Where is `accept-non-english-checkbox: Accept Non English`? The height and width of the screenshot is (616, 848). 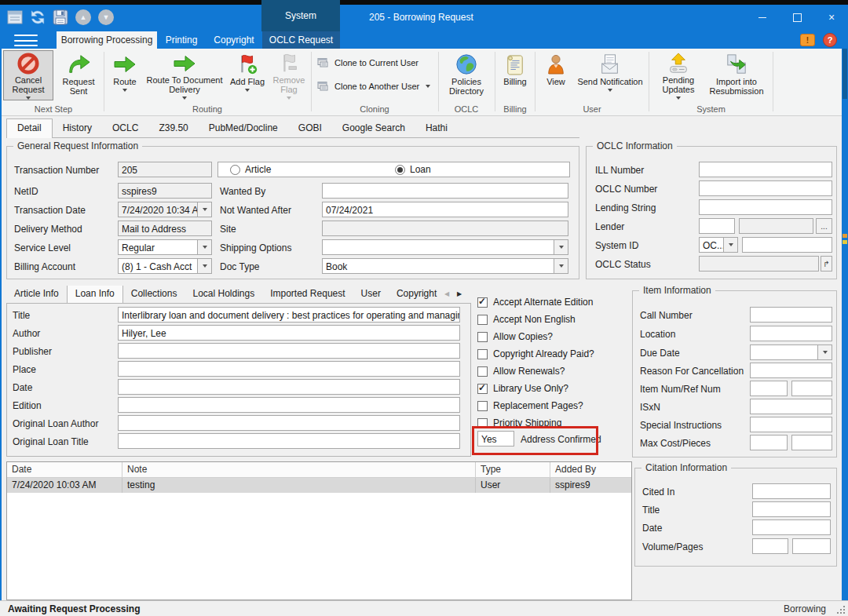
accept-non-english-checkbox: Accept Non English is located at coordinates (526, 319).